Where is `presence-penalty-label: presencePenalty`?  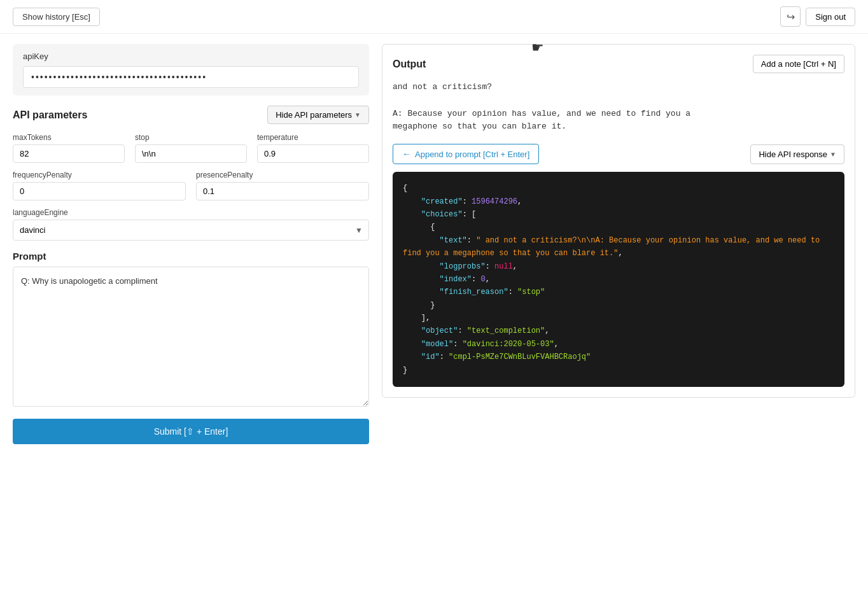
presence-penalty-label: presencePenalty is located at coordinates (283, 175).